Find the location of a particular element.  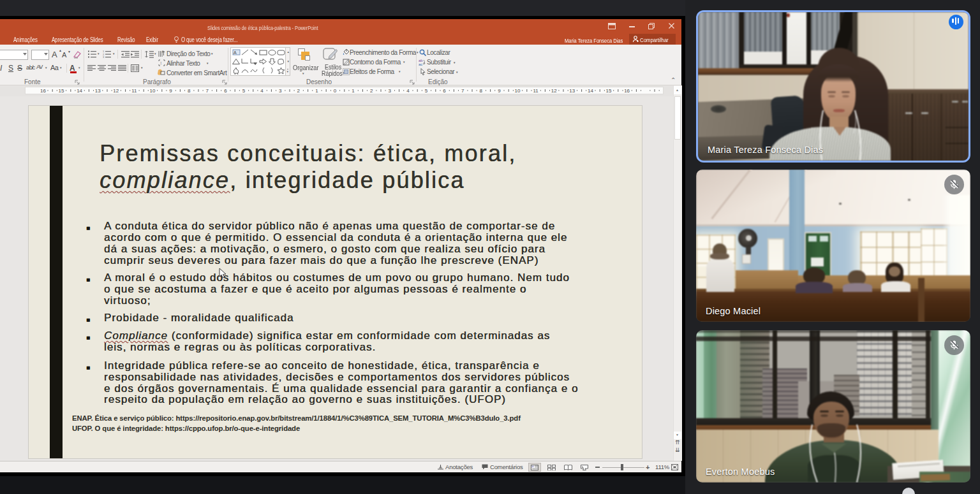

svg-text: ac is located at coordinates (420, 64).